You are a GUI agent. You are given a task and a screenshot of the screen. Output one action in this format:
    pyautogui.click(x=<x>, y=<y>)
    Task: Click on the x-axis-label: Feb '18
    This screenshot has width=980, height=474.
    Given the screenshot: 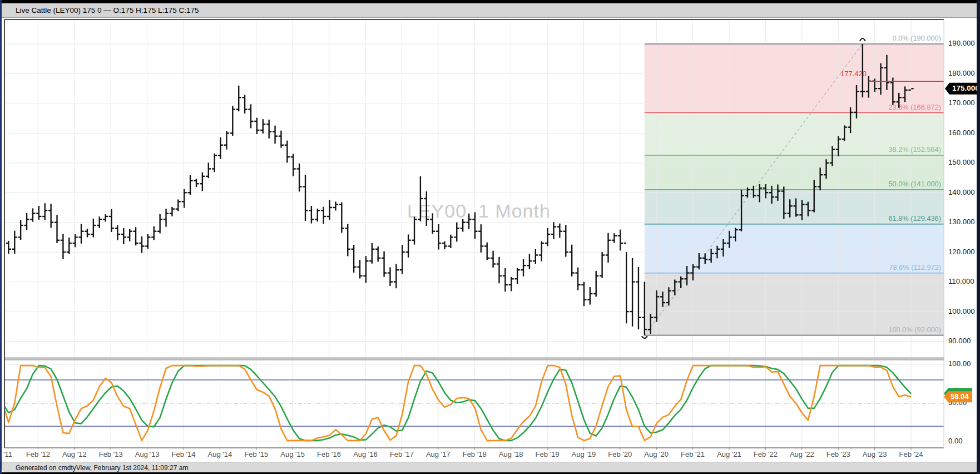 What is the action you would take?
    pyautogui.click(x=475, y=454)
    